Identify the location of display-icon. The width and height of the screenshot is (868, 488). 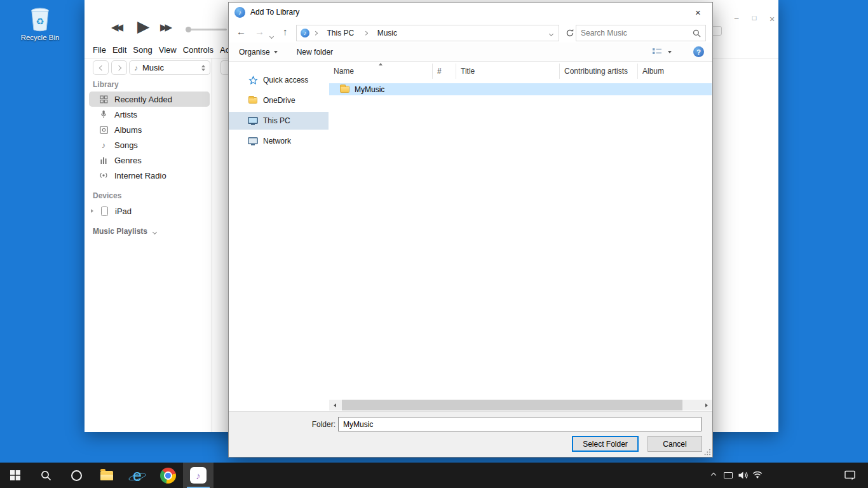
(728, 475).